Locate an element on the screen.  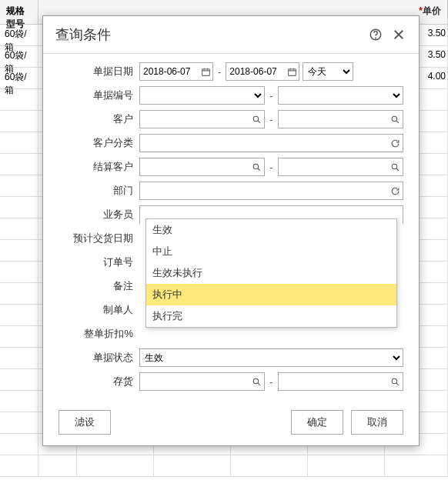
inventory-to-lookup is located at coordinates (340, 382).